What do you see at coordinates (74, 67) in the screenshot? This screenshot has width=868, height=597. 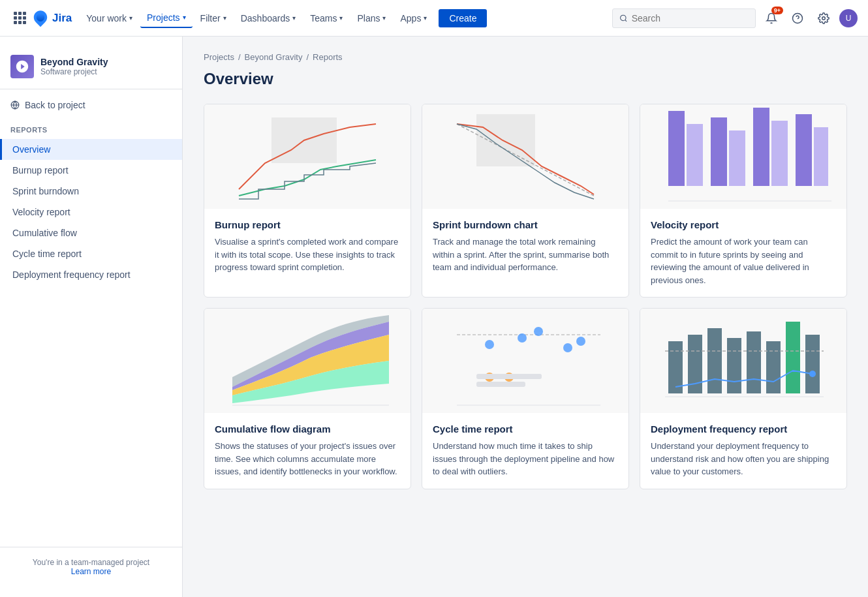 I see `project-info: Beyond Gravity Software project` at bounding box center [74, 67].